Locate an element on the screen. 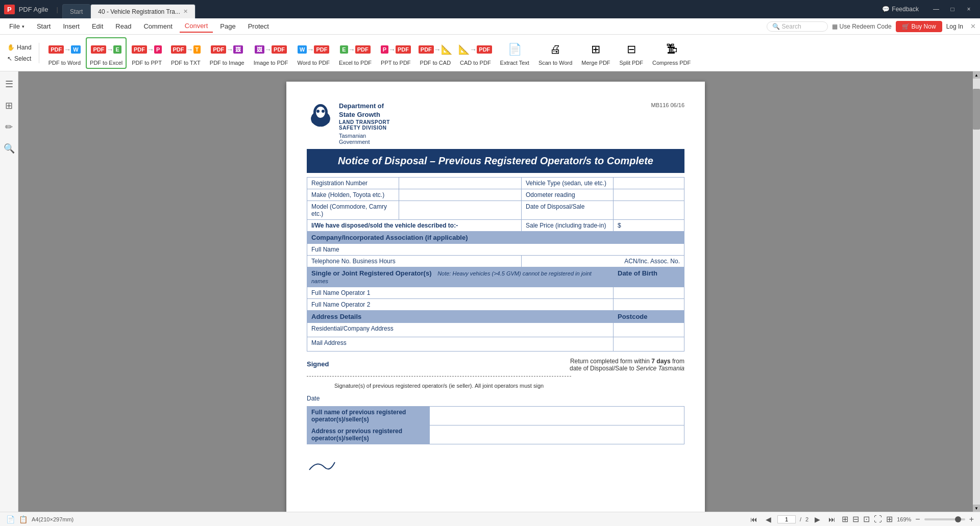  menu-start: Start is located at coordinates (44, 27).